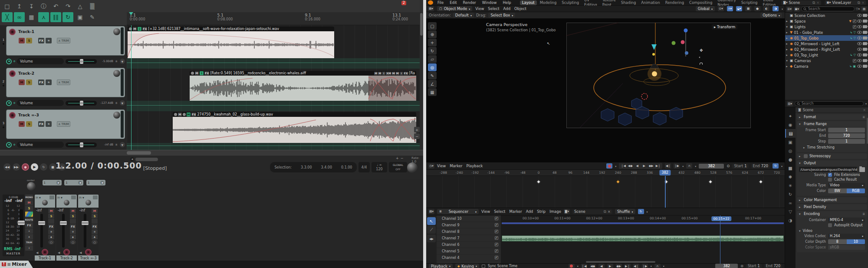 The height and width of the screenshot is (268, 868). What do you see at coordinates (7, 6) in the screenshot?
I see `new-project: □` at bounding box center [7, 6].